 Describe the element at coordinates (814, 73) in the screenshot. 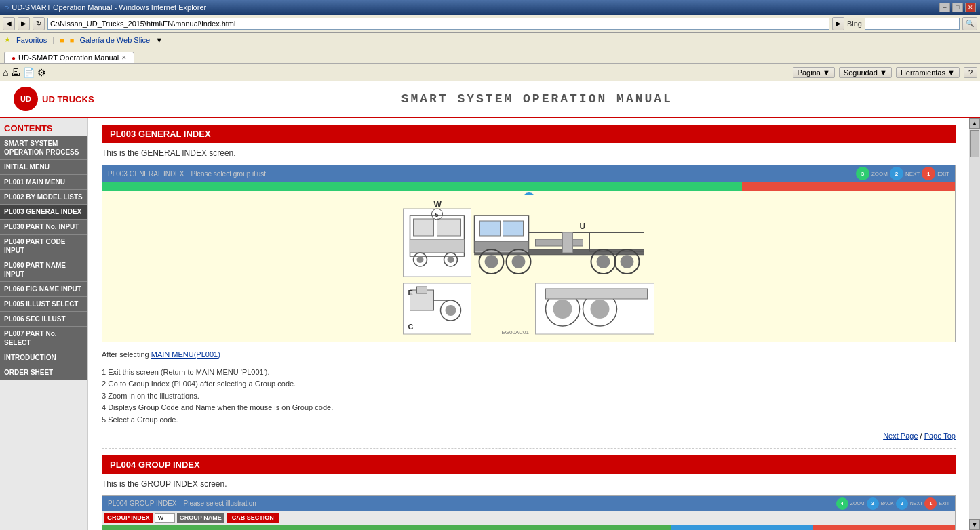

I see `pagina-button: Página ▼` at that location.